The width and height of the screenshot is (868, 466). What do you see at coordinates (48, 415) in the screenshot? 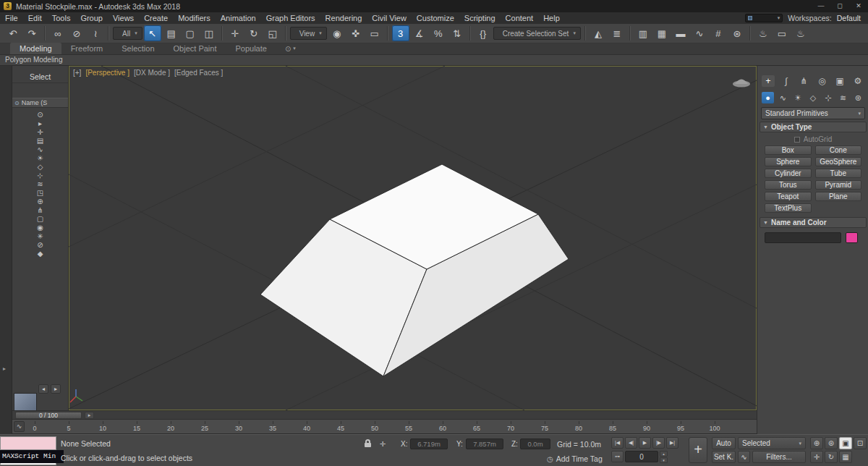
I see `time-slider-handle: 0 / 100` at bounding box center [48, 415].